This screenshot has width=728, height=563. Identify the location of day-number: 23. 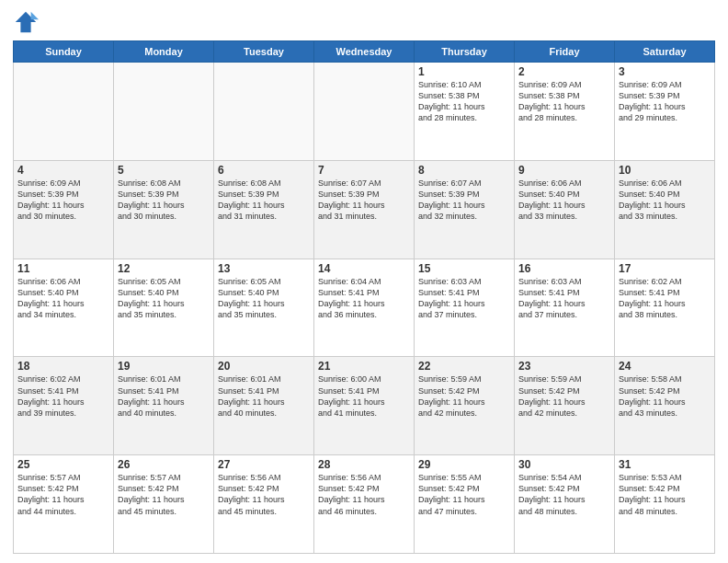
(564, 366).